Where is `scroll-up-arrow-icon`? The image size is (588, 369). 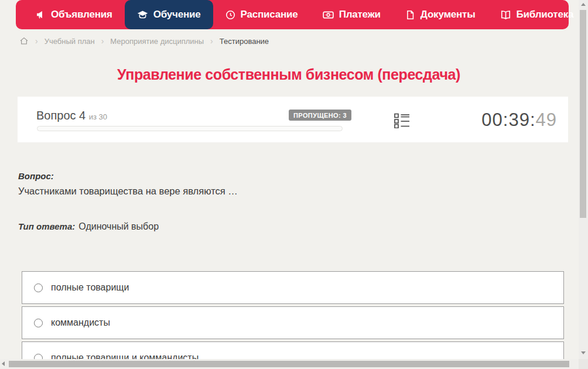 scroll-up-arrow-icon is located at coordinates (583, 5).